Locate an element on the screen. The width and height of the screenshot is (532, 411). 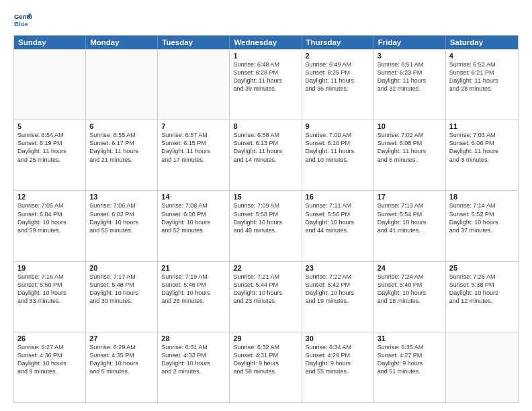
calendar-cell: 7Sunrise: 6:57 AM Sunset: 6:15 PM Daylig… is located at coordinates (193, 155).